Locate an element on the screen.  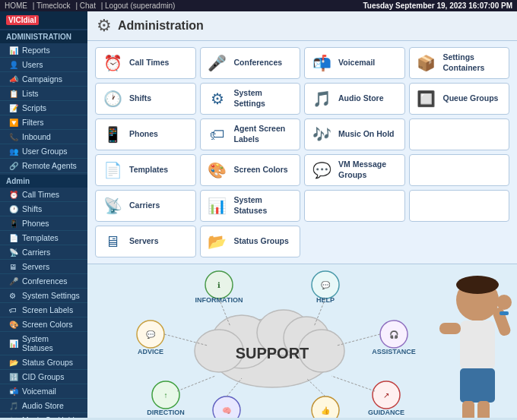
sidebar-admin-item-screen-colors: 🎨Screen Colors is located at coordinates (44, 325).